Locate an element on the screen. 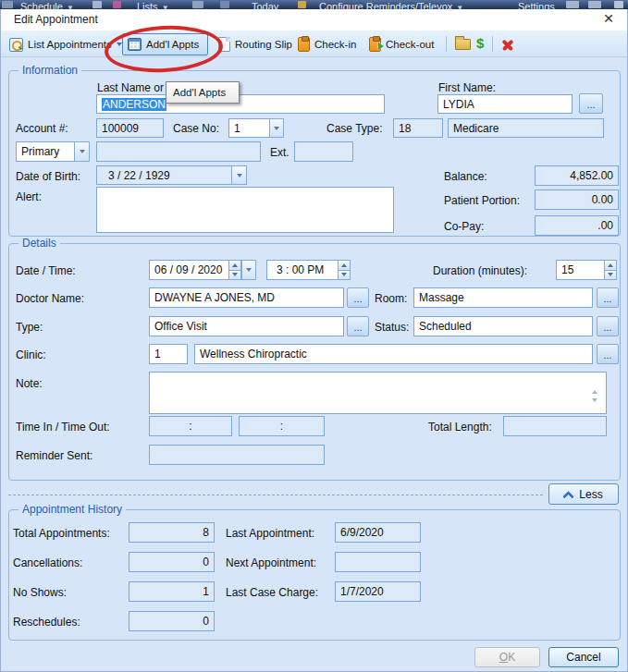 Image resolution: width=628 pixels, height=672 pixels. app-grid-icon is located at coordinates (7, 5).